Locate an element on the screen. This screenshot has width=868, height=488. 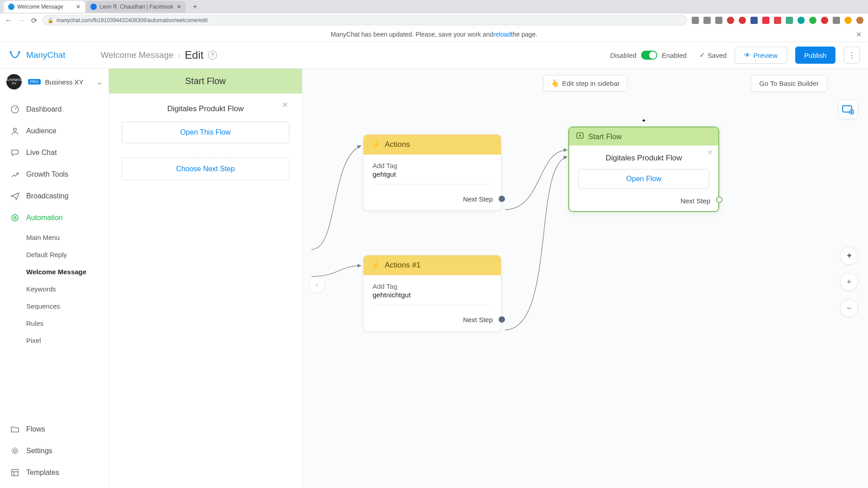
sidebar-item-settings: Settings is located at coordinates (54, 451).